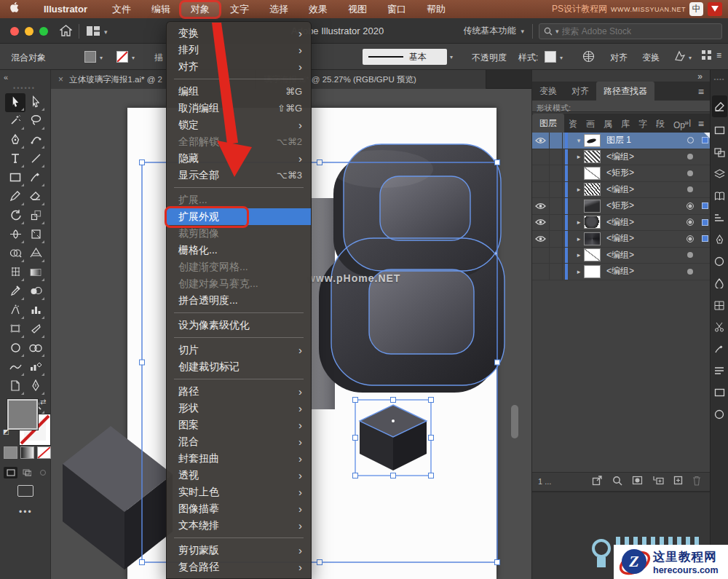 The image size is (728, 579). What do you see at coordinates (15, 9) in the screenshot?
I see `apple-menu-icon` at bounding box center [15, 9].